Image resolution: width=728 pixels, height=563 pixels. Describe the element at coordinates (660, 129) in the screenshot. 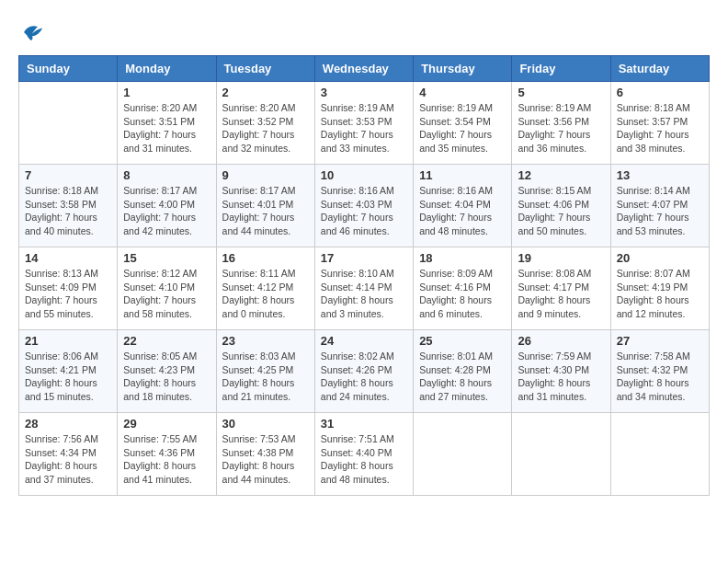

I see `day-info: Sunrise: 8:18 AM Sunset: 3:57 PM Dayligh…` at that location.